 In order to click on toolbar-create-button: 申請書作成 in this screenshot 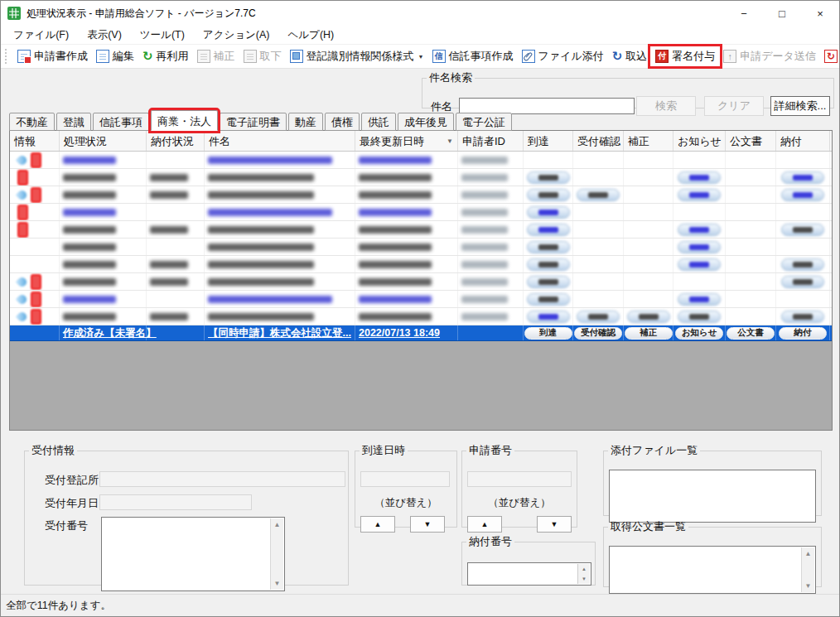, I will do `click(53, 56)`.